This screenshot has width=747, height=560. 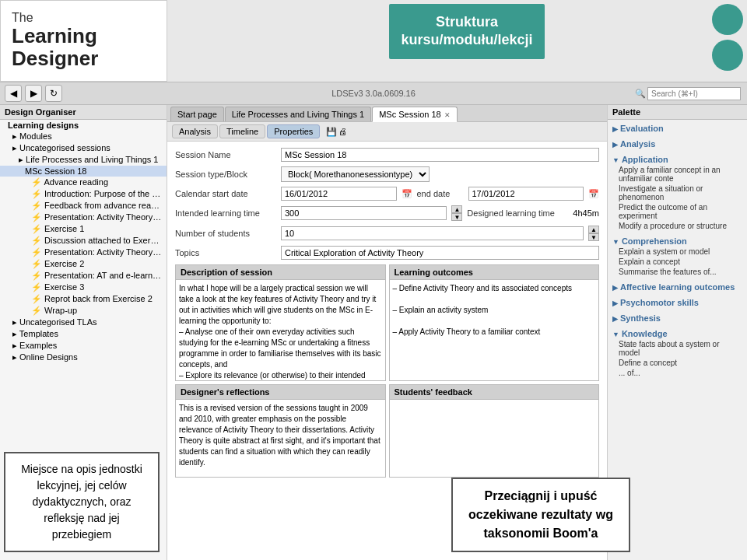 I want to click on outcomes-header: Learning outcomes, so click(x=495, y=272).